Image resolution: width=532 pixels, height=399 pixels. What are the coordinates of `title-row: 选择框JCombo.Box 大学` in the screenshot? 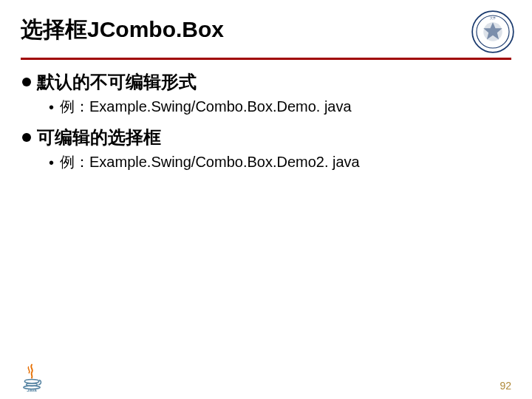 It's located at (266, 33).